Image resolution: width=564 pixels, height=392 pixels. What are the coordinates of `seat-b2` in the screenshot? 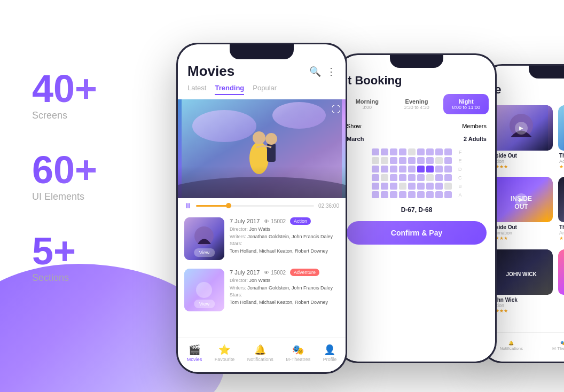 It's located at (385, 186).